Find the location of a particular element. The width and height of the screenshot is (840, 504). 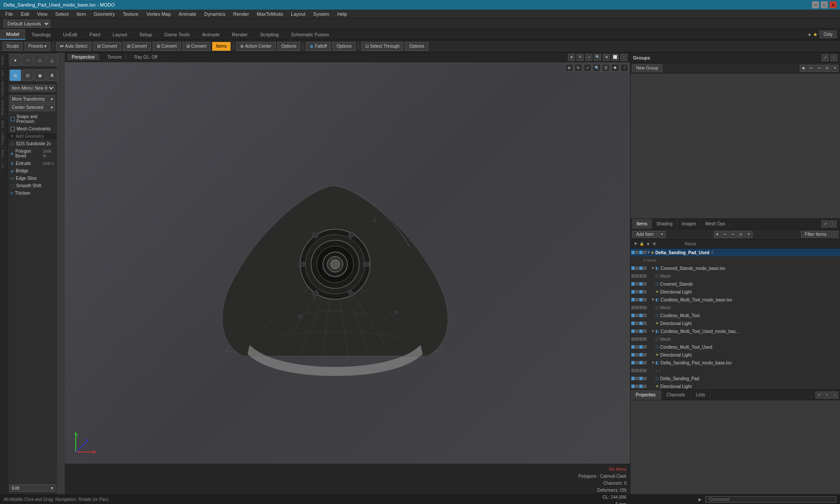

command-input is located at coordinates (771, 500).